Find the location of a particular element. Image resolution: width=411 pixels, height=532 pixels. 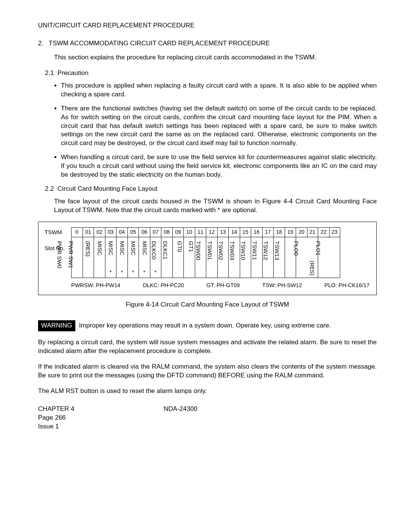

slot-number: 12 is located at coordinates (212, 232).